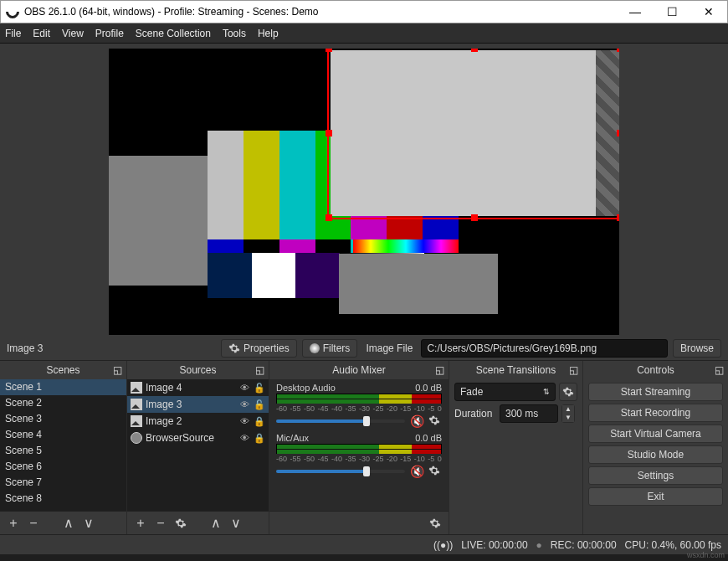 This screenshot has width=728, height=561. I want to click on scene-item: Scene 6, so click(64, 467).